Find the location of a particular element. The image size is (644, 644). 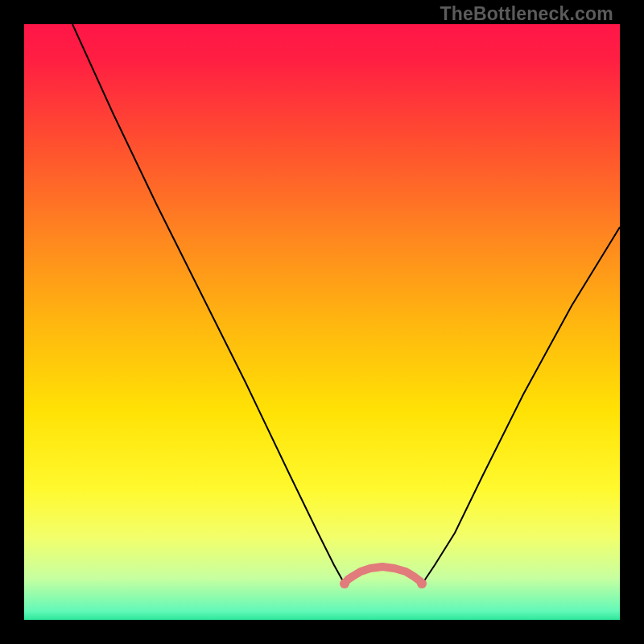

watermark-text: TheBottleneck.com is located at coordinates (526, 14).